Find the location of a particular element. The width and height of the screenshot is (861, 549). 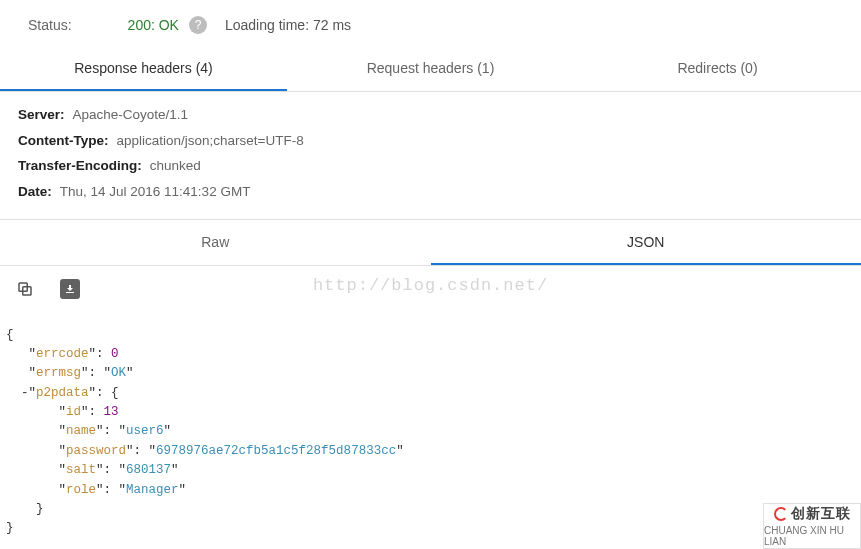

header-value: Thu, 14 Jul 2016 11:41:32 GMT is located at coordinates (156, 192).